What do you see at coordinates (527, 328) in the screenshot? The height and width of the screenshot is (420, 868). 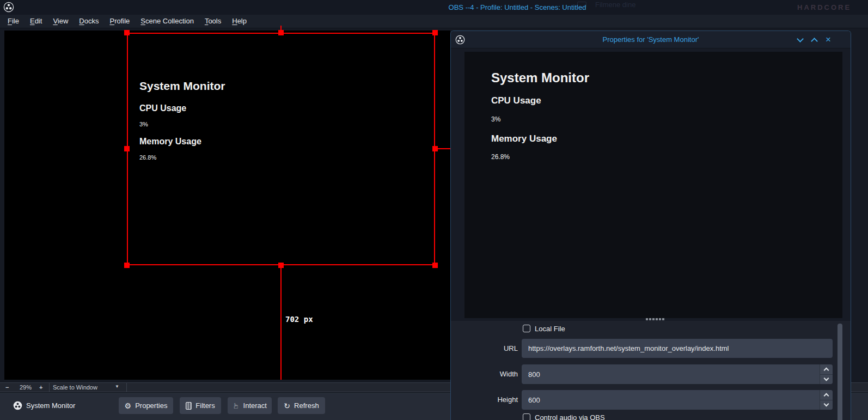 I see `local-file-checkbox` at bounding box center [527, 328].